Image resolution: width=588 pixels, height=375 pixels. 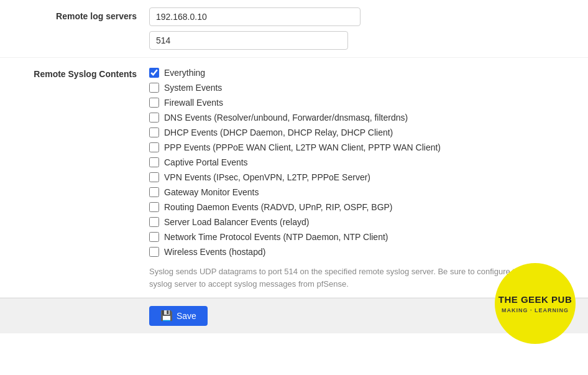 I want to click on checkbox-row-system: System Events, so click(x=362, y=88).